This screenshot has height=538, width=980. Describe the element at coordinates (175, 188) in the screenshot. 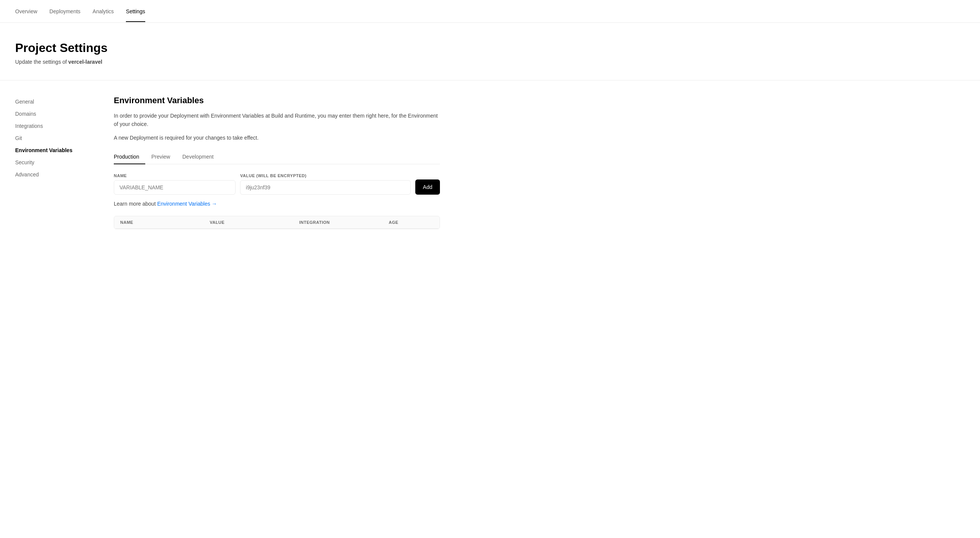

I see `variable-name-input` at that location.